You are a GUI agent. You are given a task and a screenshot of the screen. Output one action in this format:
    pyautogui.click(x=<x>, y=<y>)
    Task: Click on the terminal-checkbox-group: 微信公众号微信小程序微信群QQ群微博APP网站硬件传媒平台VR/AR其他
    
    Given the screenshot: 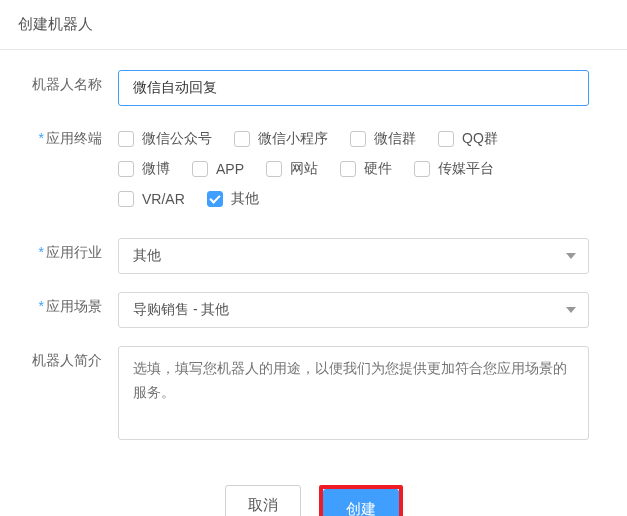 What is the action you would take?
    pyautogui.click(x=354, y=172)
    